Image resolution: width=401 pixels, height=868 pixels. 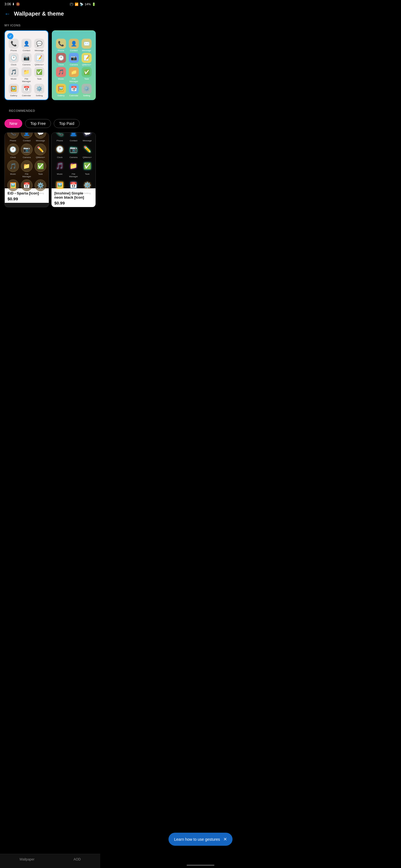 I want to click on sparta-music: 🎵 Music, so click(x=13, y=169).